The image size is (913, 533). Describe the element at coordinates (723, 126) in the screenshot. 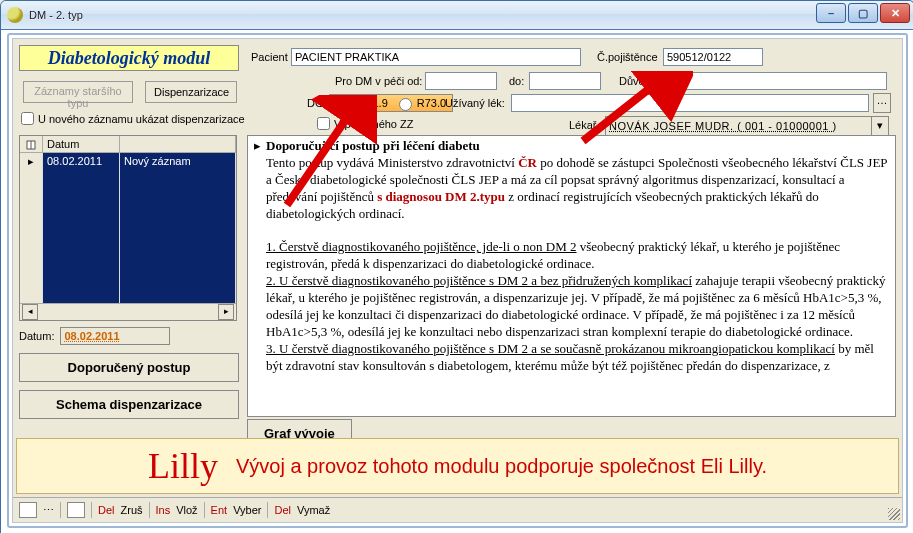

I see `lekar-value: NOVÁK JOSEF MUDR. ( 001 - 01000001 )` at that location.